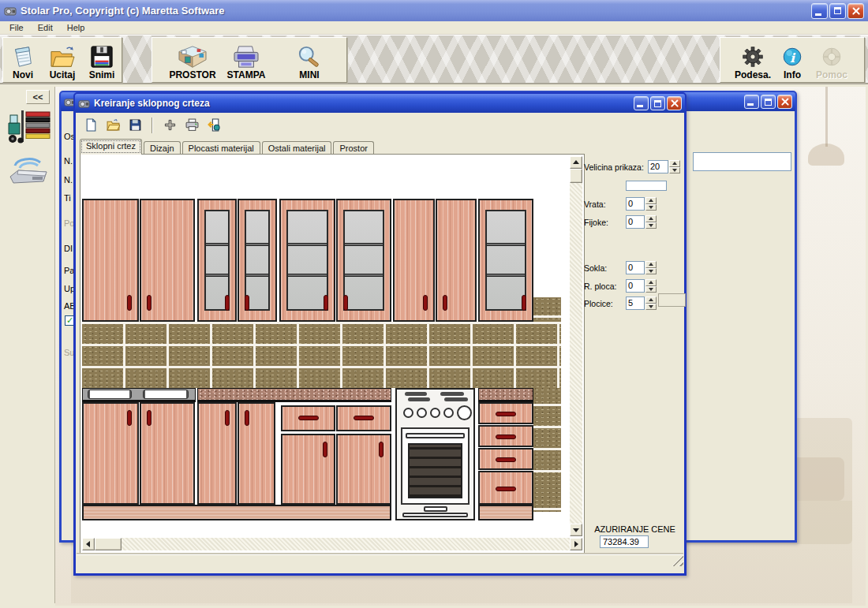  Describe the element at coordinates (113, 125) in the screenshot. I see `open-folder-icon` at that location.